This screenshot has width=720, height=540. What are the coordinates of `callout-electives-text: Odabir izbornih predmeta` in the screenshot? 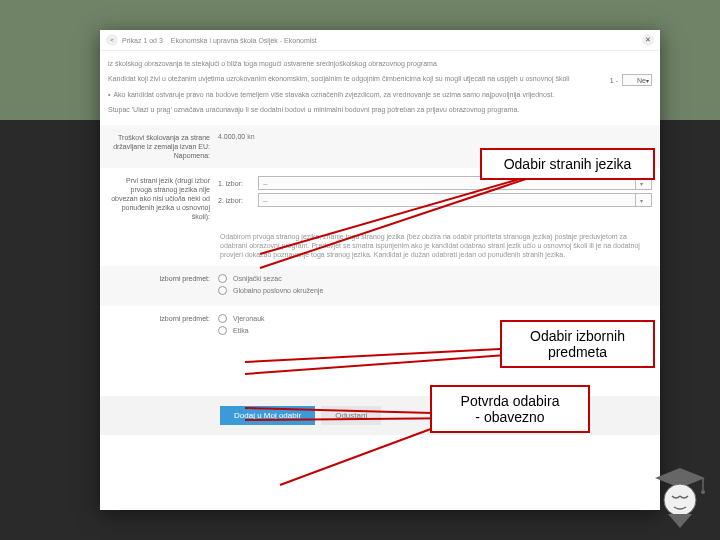 It's located at (578, 344).